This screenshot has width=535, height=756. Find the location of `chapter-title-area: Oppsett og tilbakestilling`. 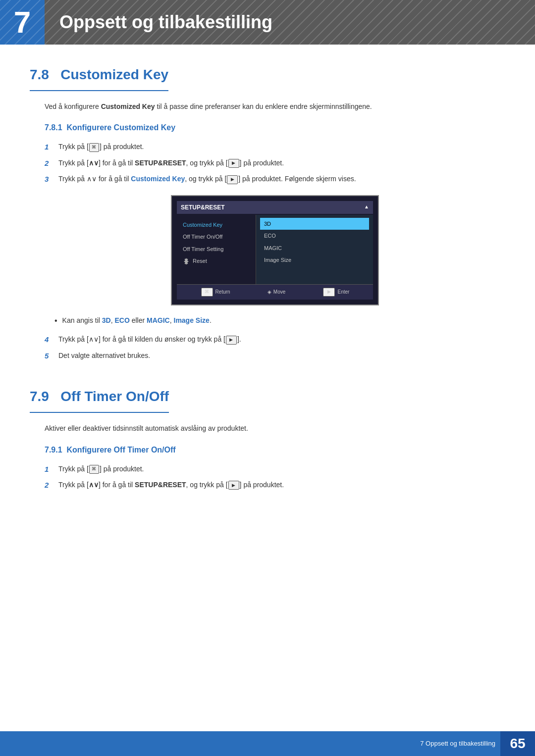

chapter-title-area: Oppsett og tilbakestilling is located at coordinates (290, 22).